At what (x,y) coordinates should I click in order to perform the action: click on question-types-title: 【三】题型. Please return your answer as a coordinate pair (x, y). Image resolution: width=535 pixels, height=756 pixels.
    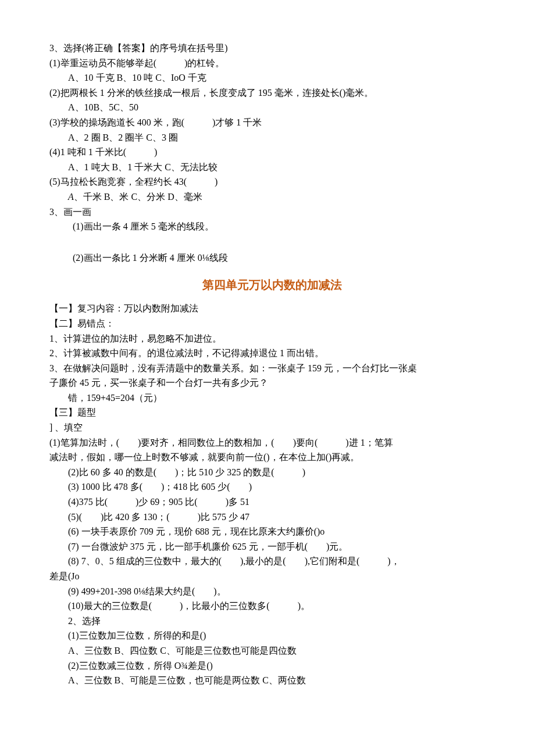
    Looking at the image, I should click on (272, 413).